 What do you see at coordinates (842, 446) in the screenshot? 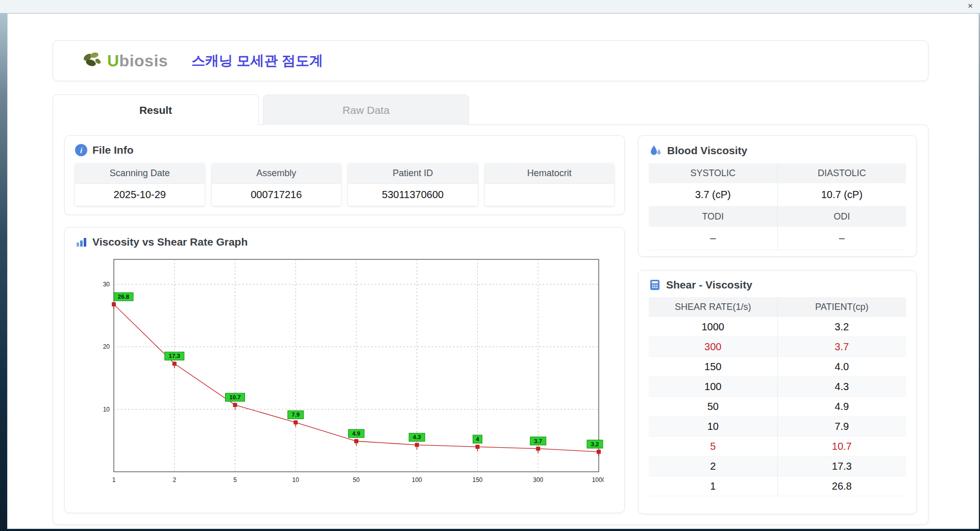
I see `shear-table-cell: 10.7` at bounding box center [842, 446].